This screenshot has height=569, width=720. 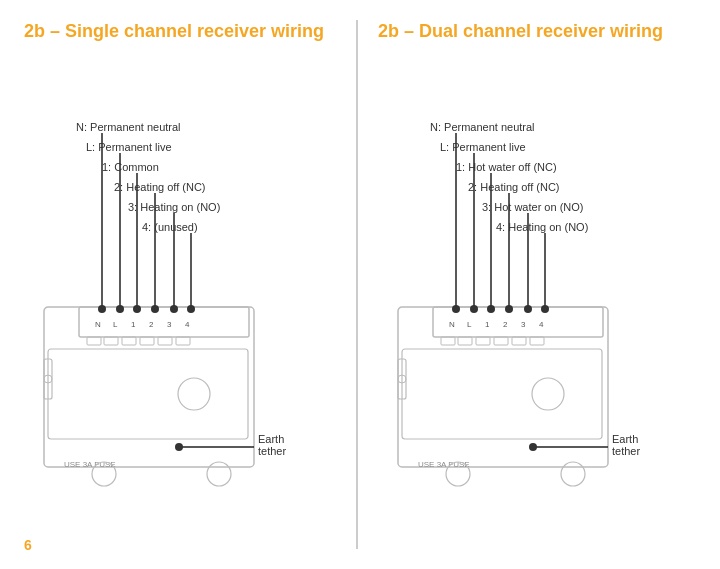 I want to click on svg-text: 1: Hot water off (NC), so click(x=506, y=167).